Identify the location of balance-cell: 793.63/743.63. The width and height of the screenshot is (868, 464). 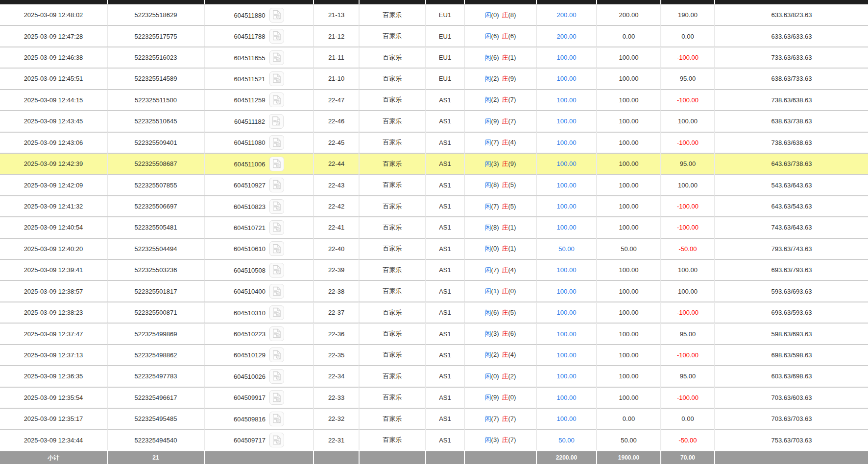
(791, 249).